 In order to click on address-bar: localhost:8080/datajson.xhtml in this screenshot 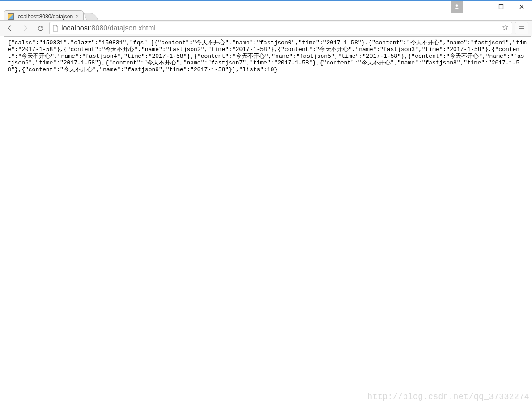, I will do `click(281, 28)`.